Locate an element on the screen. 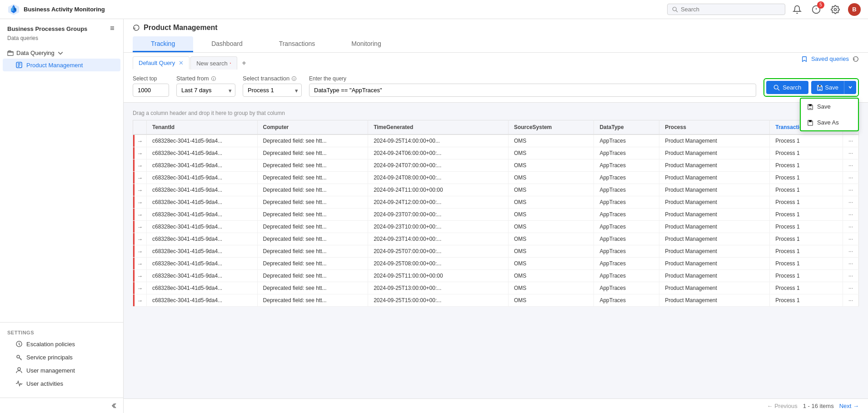 This screenshot has width=868, height=413. previous-button: ← Previous is located at coordinates (783, 406).